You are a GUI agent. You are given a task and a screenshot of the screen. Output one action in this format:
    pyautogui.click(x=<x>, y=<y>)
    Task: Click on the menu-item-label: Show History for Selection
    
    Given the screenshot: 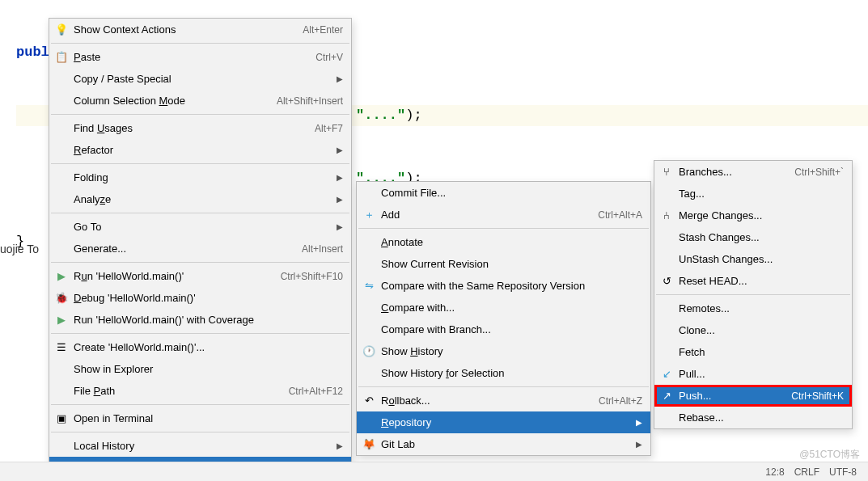 What is the action you would take?
    pyautogui.click(x=511, y=373)
    